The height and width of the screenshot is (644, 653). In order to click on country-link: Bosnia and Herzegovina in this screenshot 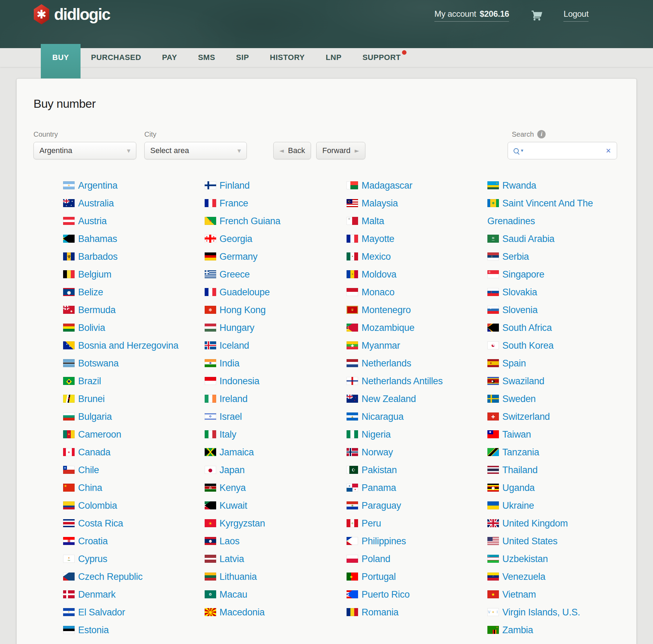, I will do `click(128, 346)`.